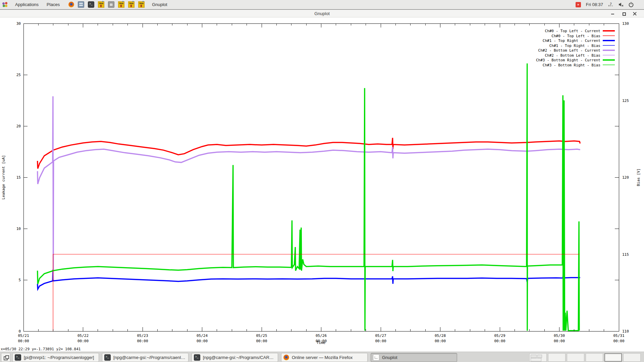 The width and height of the screenshot is (644, 362). Describe the element at coordinates (573, 56) in the screenshot. I see `legend-label: Ch#2 - Bottom Left - Bias` at that location.